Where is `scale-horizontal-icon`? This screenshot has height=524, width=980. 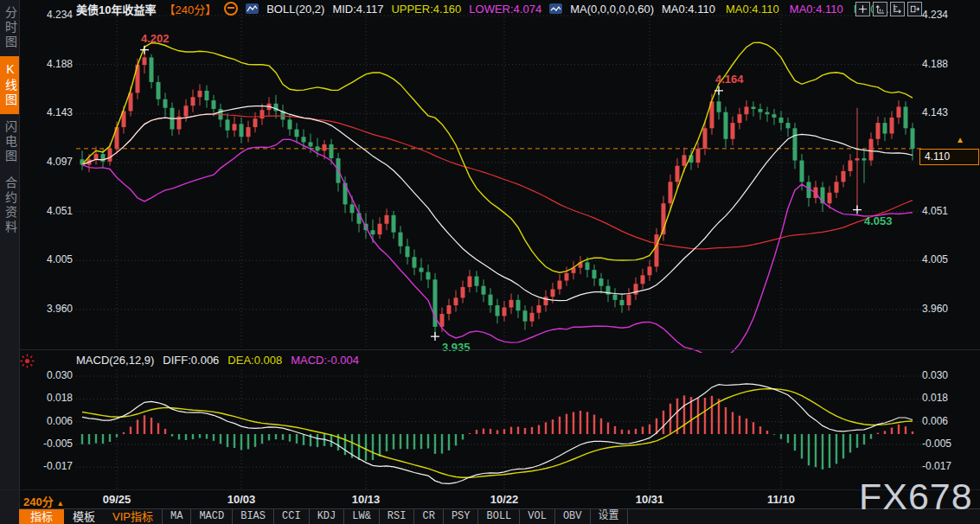
scale-horizontal-icon is located at coordinates (898, 9).